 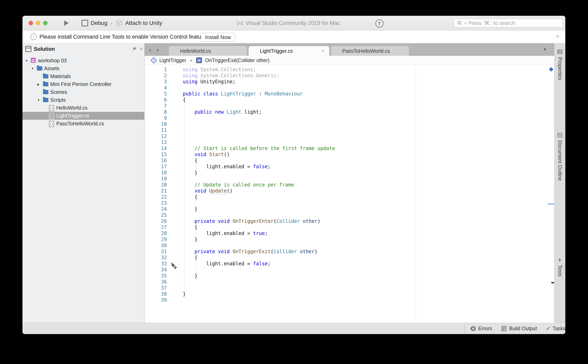 I want to click on breadcrumb-class: LightTrigger, so click(x=173, y=60).